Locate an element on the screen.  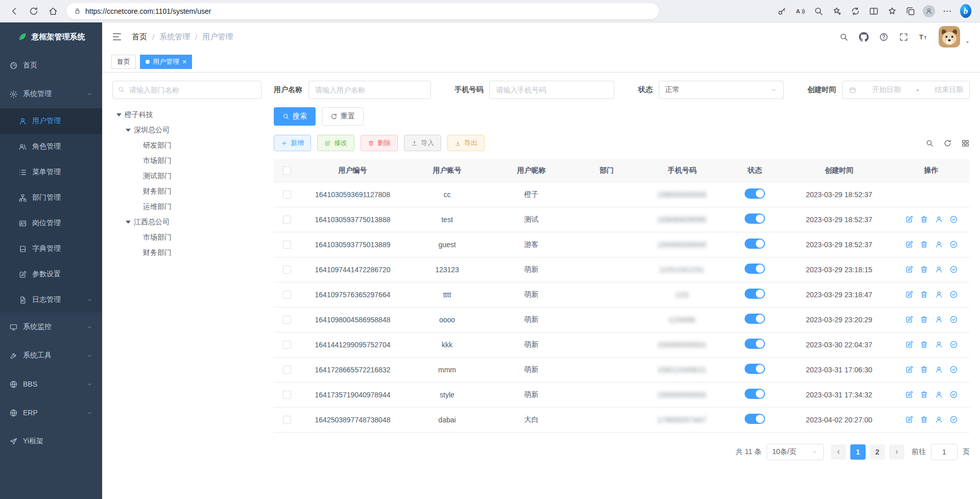
select-all-checkbox is located at coordinates (287, 171).